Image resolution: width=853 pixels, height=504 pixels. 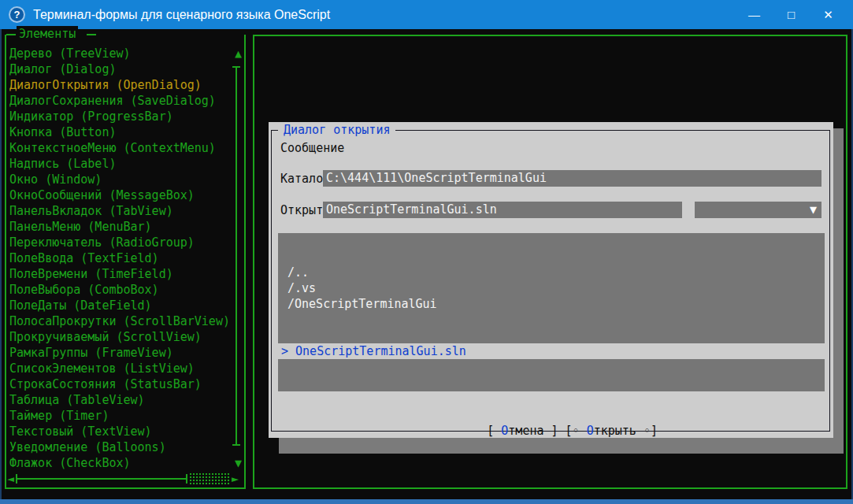 I want to click on catalog-input: C:\444\111\OneScriptTerminalGui, so click(x=572, y=178).